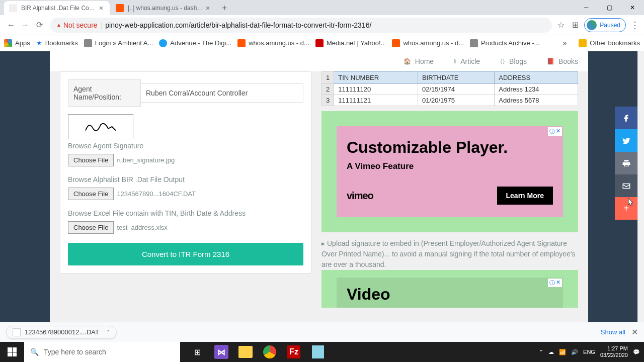 This screenshot has width=644, height=362. What do you see at coordinates (450, 101) in the screenshot?
I see `table-row: 3 111111121 01/20/1975 Address 5678` at bounding box center [450, 101].